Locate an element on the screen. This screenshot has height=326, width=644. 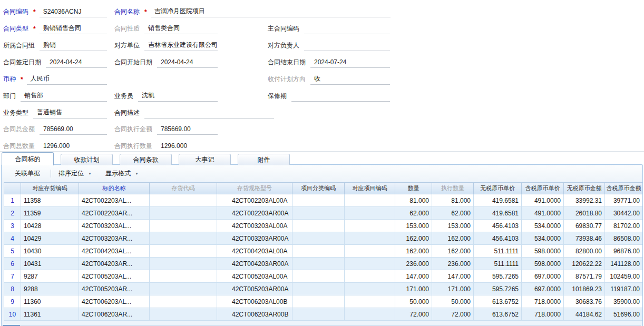
cell-executed-quantity: 72.000 is located at coordinates (453, 314).